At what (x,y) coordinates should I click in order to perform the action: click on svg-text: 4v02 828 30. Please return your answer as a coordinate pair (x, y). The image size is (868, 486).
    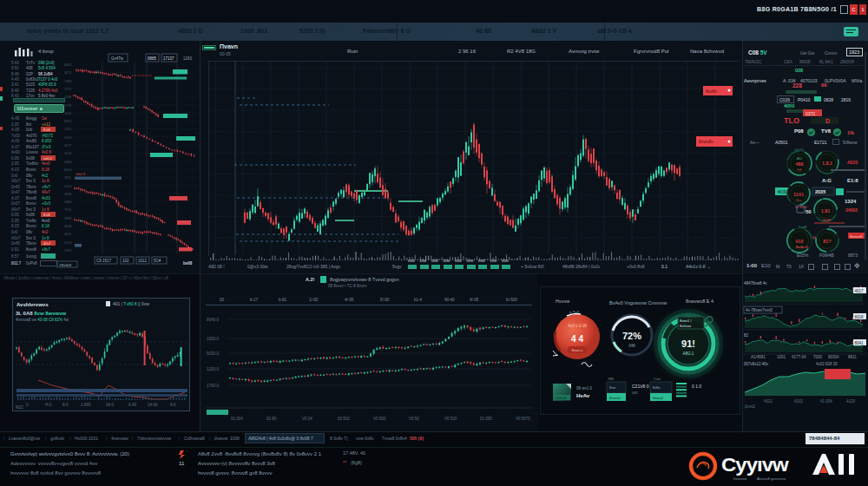
    Looking at the image, I should click on (826, 364).